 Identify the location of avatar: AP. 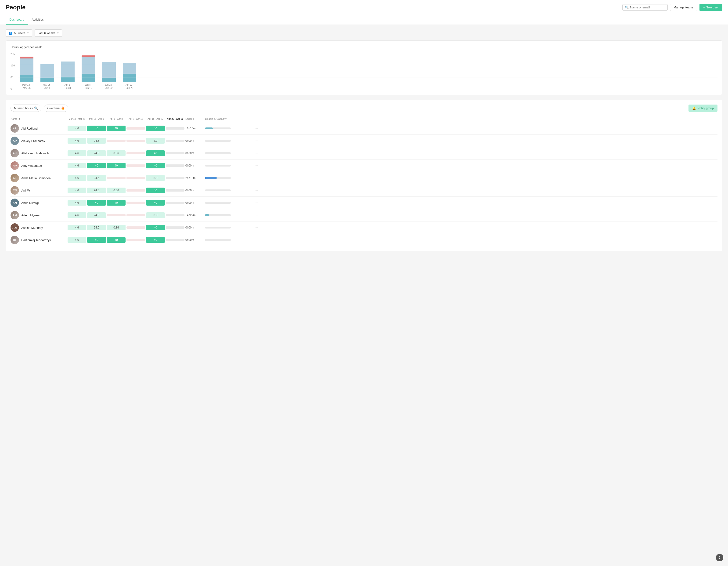
(15, 141).